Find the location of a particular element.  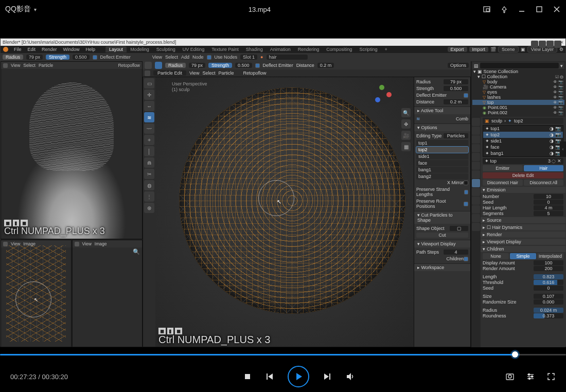

settings-button is located at coordinates (530, 377).